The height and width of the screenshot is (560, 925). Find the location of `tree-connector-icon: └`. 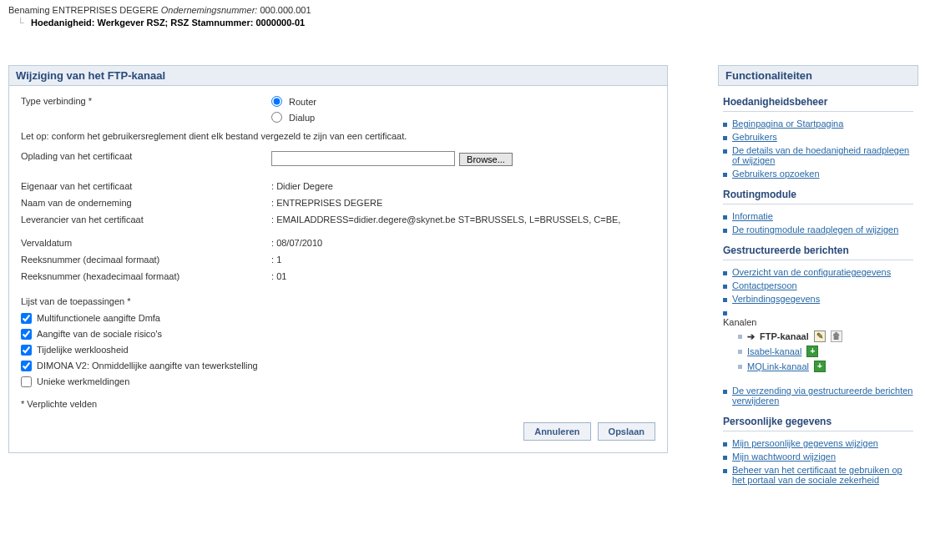

tree-connector-icon: └ is located at coordinates (21, 23).